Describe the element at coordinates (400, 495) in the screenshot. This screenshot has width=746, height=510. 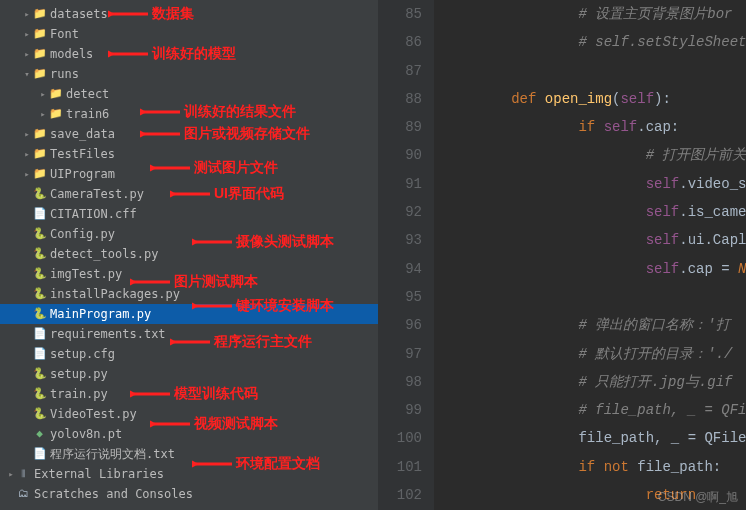
I see `gutter-line-number: 102` at that location.